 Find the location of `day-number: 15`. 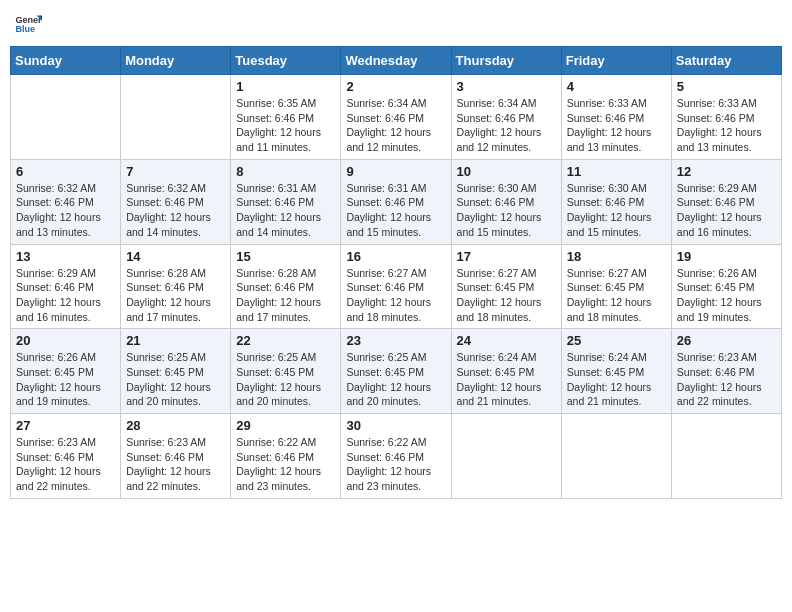

day-number: 15 is located at coordinates (286, 256).